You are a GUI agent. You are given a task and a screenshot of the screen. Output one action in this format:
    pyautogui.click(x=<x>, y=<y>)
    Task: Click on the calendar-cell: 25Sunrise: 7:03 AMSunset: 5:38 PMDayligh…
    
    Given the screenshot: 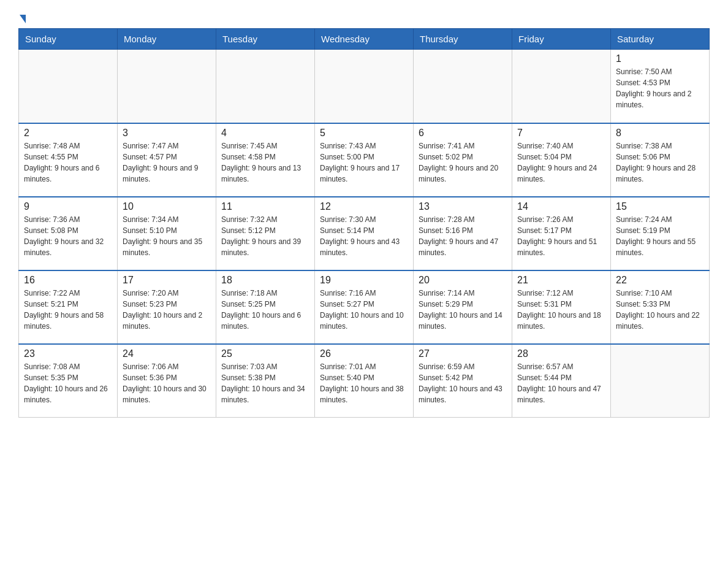 What is the action you would take?
    pyautogui.click(x=266, y=381)
    